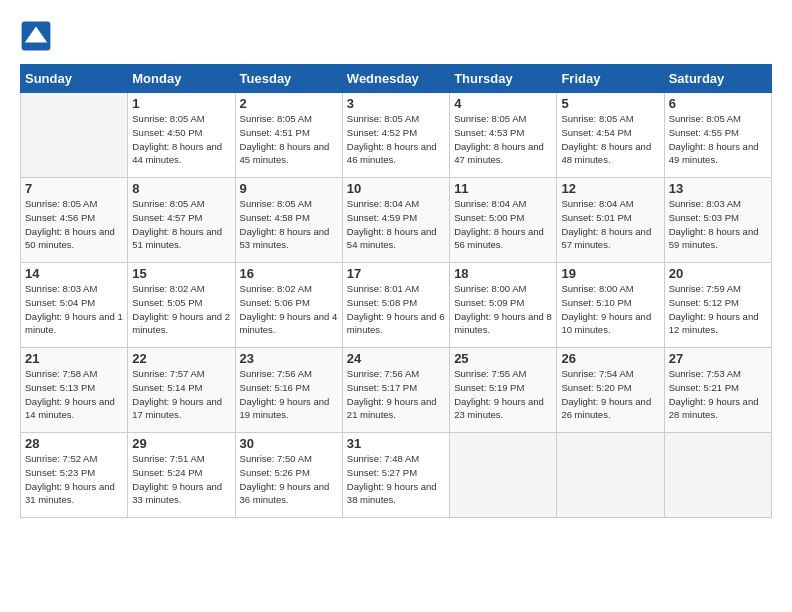 The width and height of the screenshot is (792, 612). Describe the element at coordinates (503, 224) in the screenshot. I see `day-info: Sunrise: 8:04 AMSunset: 5:00 PMDaylight:…` at that location.